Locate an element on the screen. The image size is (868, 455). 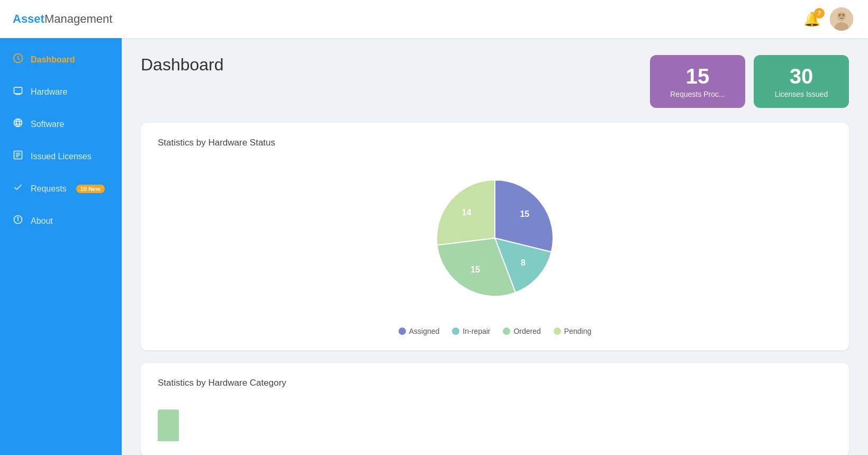
sidebar-item-requests: Requests 10 New is located at coordinates (61, 188).